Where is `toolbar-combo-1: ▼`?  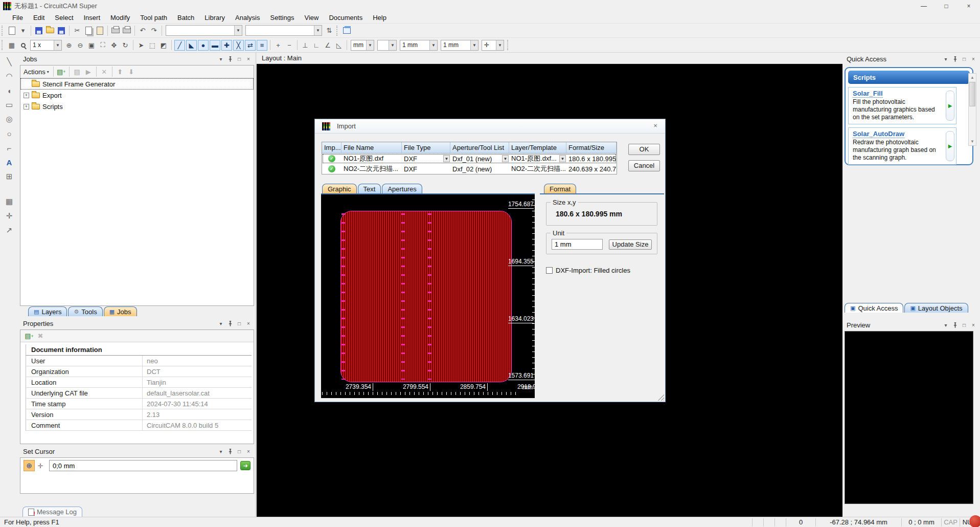 toolbar-combo-1: ▼ is located at coordinates (204, 31).